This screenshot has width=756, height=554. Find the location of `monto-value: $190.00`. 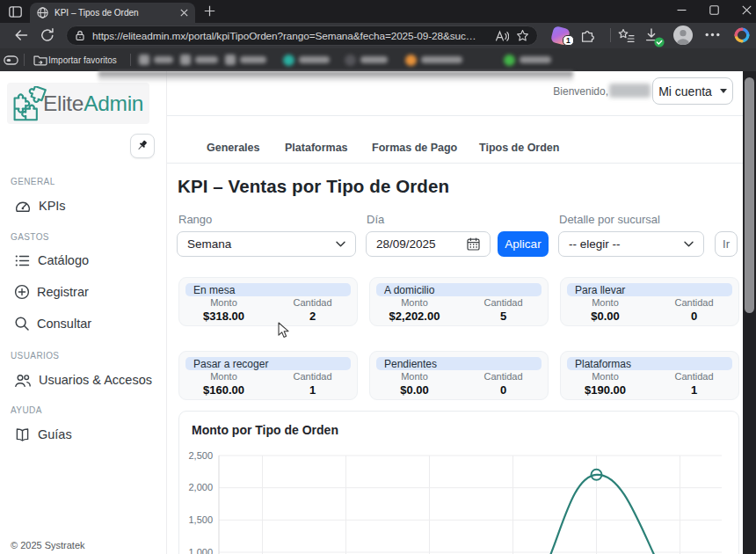

monto-value: $190.00 is located at coordinates (605, 390).